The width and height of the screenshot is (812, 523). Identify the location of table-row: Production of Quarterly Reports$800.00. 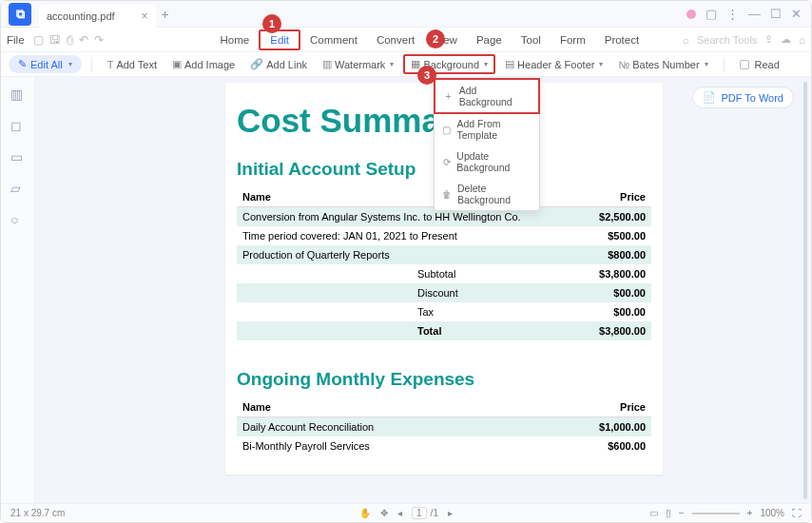
(444, 255).